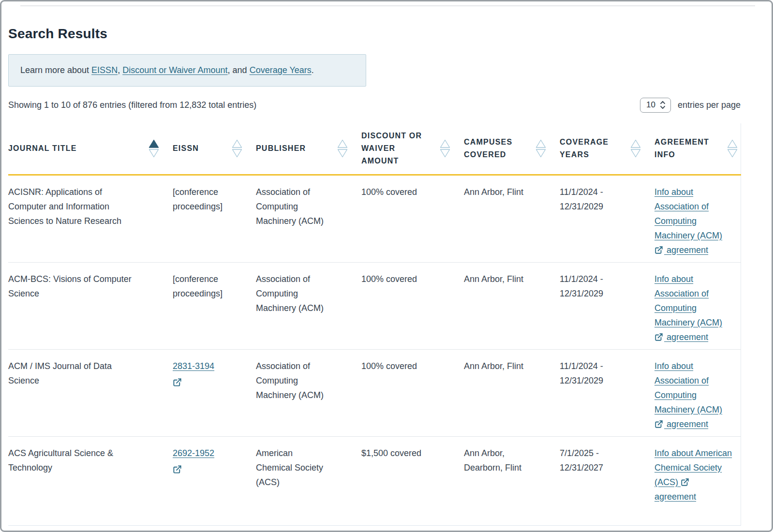 Image resolution: width=773 pixels, height=532 pixels. Describe the element at coordinates (512, 149) in the screenshot. I see `column-header-campuses: CAMPUSES COVERED` at that location.